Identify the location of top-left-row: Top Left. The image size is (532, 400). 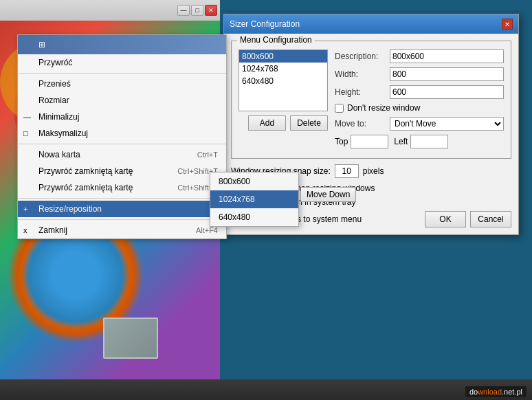
(419, 142).